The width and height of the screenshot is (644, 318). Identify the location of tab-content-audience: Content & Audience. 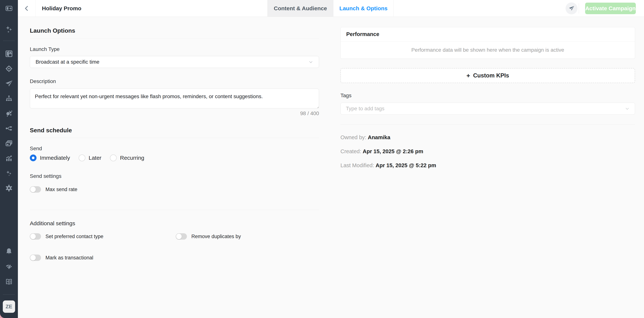
(300, 8).